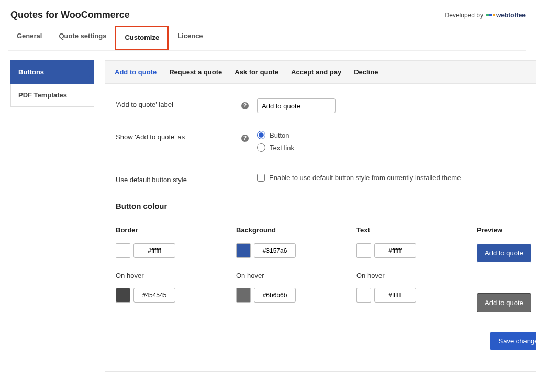  What do you see at coordinates (326, 206) in the screenshot?
I see `section-button-colour: Button colour` at bounding box center [326, 206].